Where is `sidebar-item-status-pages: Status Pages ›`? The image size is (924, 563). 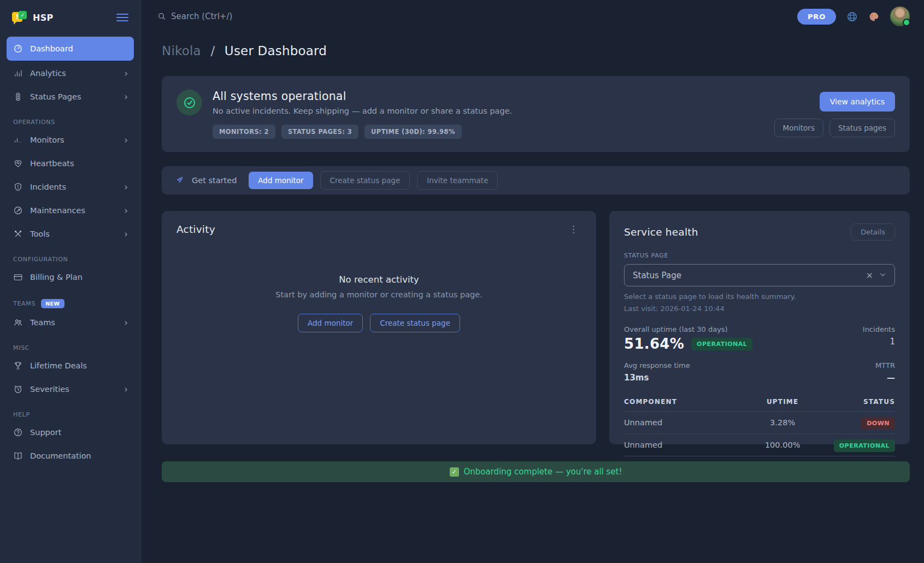 sidebar-item-status-pages: Status Pages › is located at coordinates (70, 97).